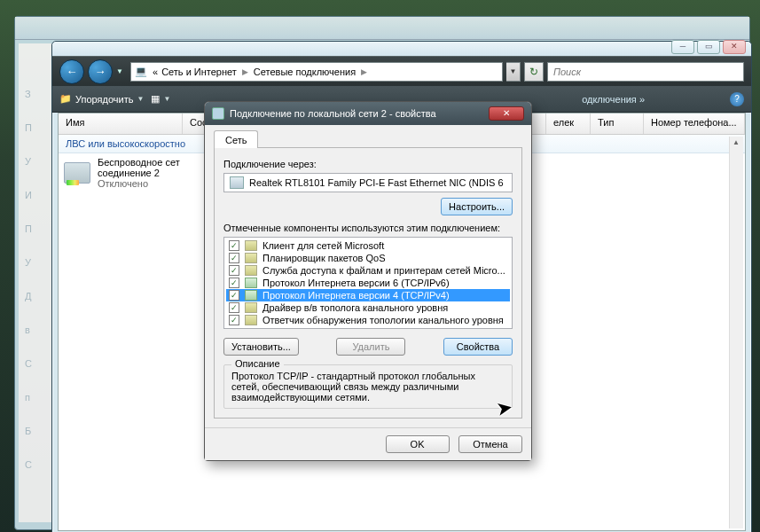 Image resolution: width=760 pixels, height=532 pixels. What do you see at coordinates (141, 71) in the screenshot?
I see `network-icon: 💻` at bounding box center [141, 71].